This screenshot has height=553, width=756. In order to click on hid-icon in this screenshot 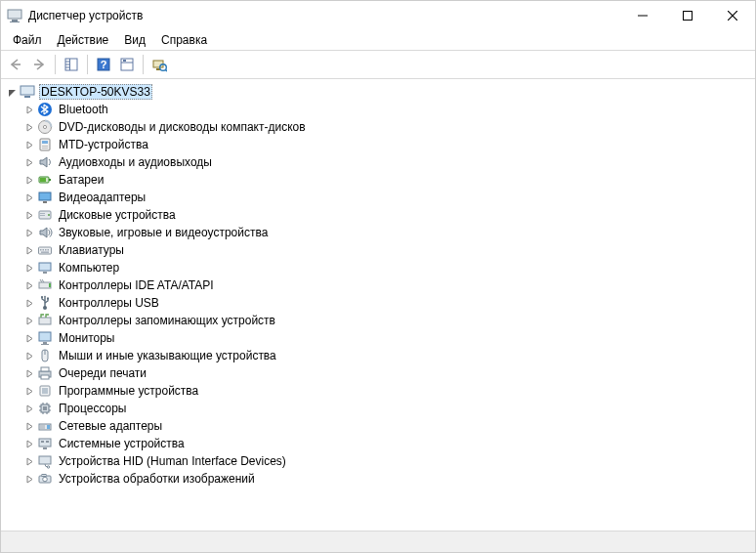, I will do `click(45, 461)`.